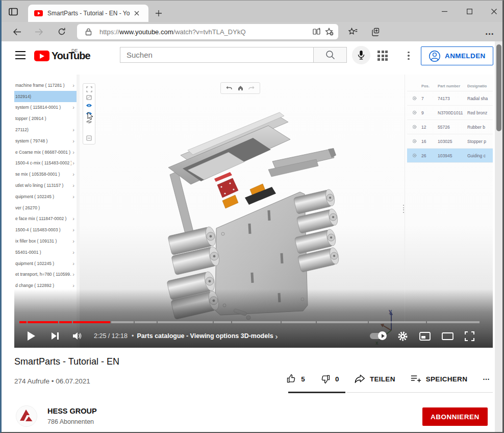 This screenshot has height=433, width=504. I want to click on redo-icon, so click(251, 88).